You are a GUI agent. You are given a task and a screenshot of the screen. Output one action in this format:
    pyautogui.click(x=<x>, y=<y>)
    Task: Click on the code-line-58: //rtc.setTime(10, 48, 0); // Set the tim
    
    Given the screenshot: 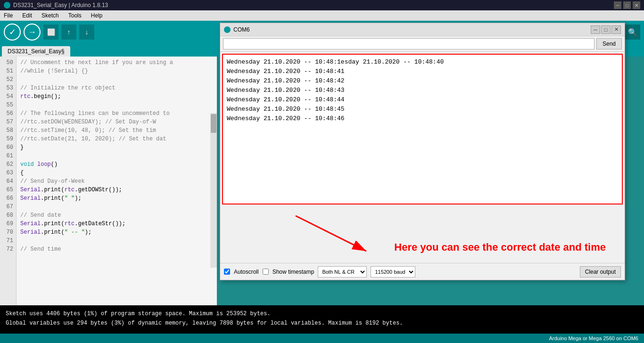 What is the action you would take?
    pyautogui.click(x=117, y=131)
    